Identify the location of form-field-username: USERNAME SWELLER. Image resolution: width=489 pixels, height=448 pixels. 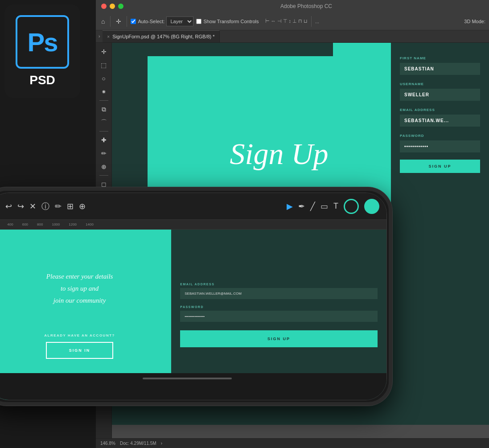
(440, 91).